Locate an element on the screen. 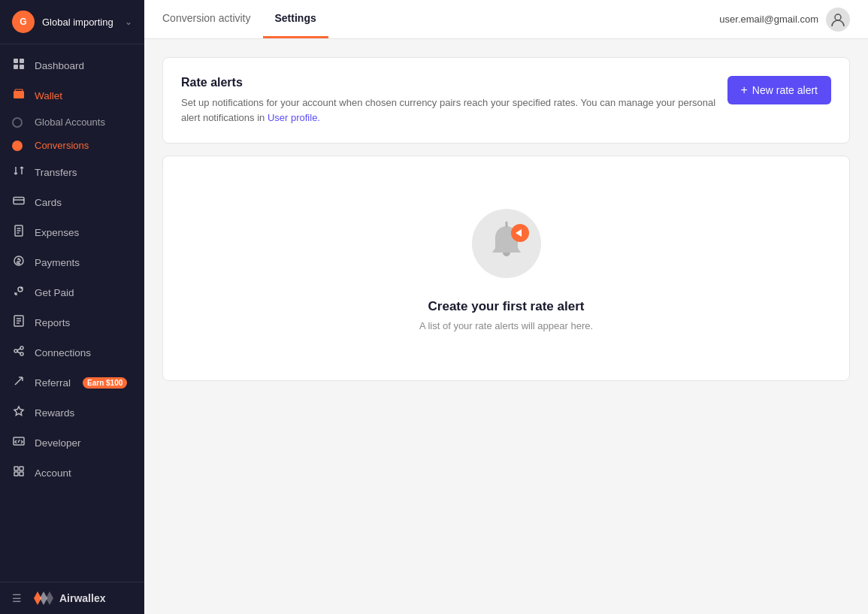 Image resolution: width=868 pixels, height=614 pixels. sidebar-item-wallet: Wallet is located at coordinates (72, 95).